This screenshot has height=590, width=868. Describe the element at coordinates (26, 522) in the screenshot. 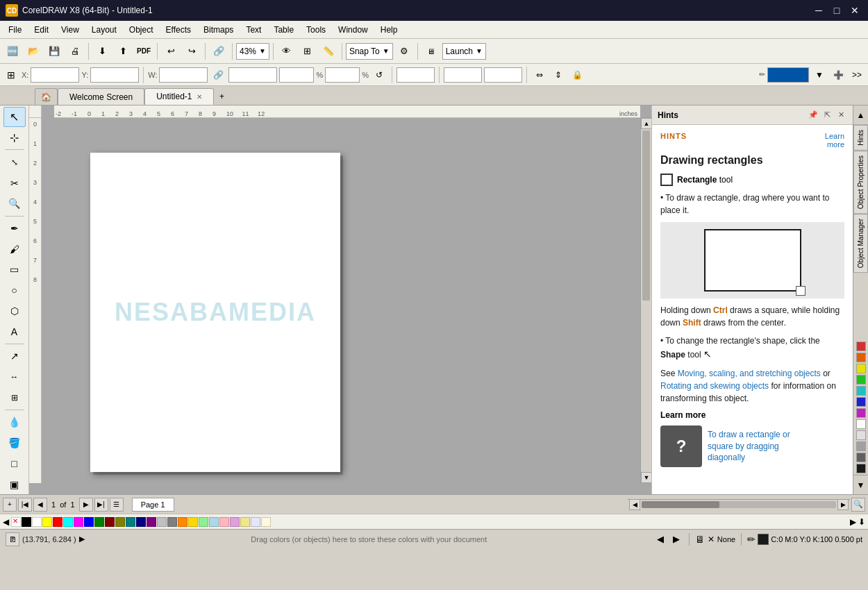

I see `swatch-black` at that location.